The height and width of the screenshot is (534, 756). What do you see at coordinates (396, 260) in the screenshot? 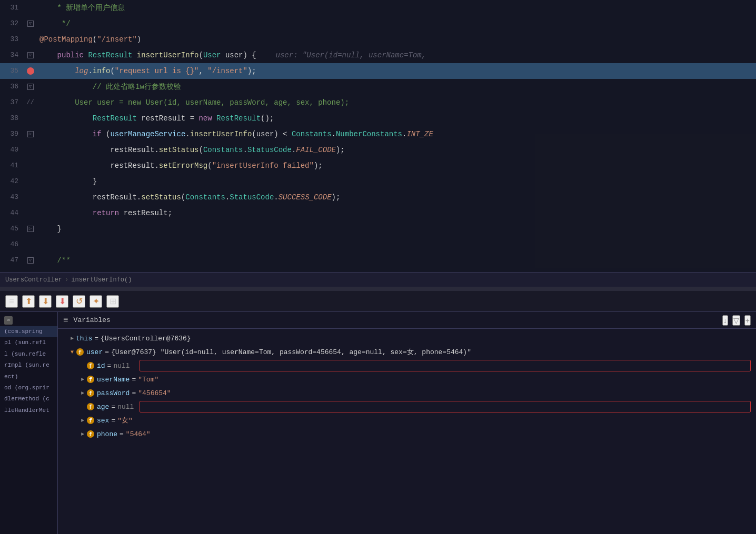
I see `code-47: /**` at bounding box center [396, 260].